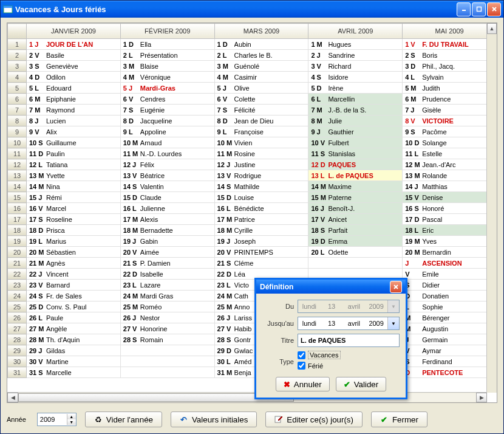 This screenshot has height=434, width=504. Describe the element at coordinates (356, 241) in the screenshot. I see `calendar-cell: 19 DEmma` at that location.